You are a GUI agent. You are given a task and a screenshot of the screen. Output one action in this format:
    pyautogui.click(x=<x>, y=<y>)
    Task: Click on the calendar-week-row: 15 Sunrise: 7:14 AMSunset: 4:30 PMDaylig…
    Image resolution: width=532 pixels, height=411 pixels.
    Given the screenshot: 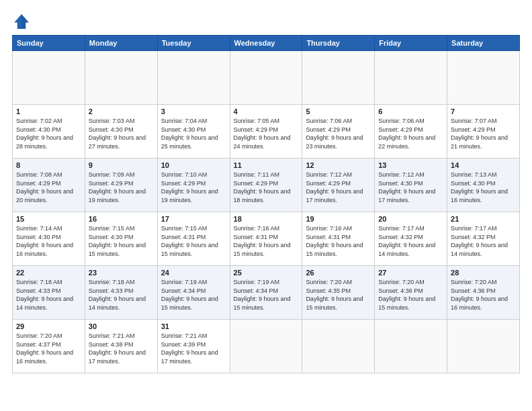 What is the action you would take?
    pyautogui.click(x=266, y=239)
    